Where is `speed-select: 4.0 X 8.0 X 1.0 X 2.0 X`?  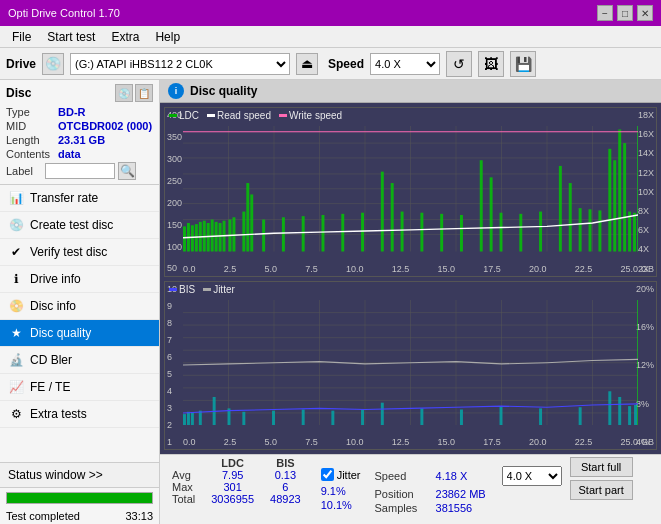 speed-select: 4.0 X 8.0 X 1.0 X 2.0 X is located at coordinates (405, 64).